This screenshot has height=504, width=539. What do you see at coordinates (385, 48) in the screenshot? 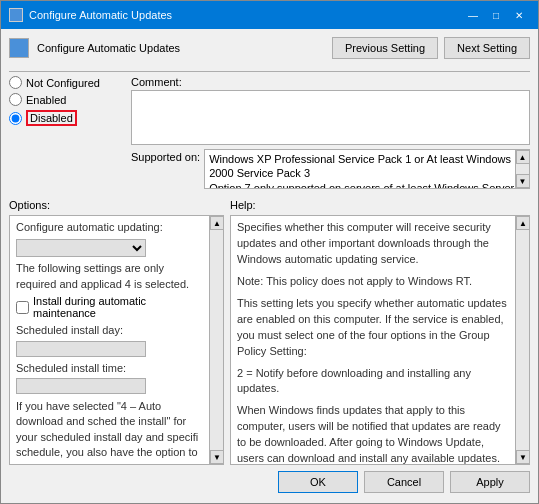
I see `previous-setting-button: Previous Setting` at bounding box center [385, 48].